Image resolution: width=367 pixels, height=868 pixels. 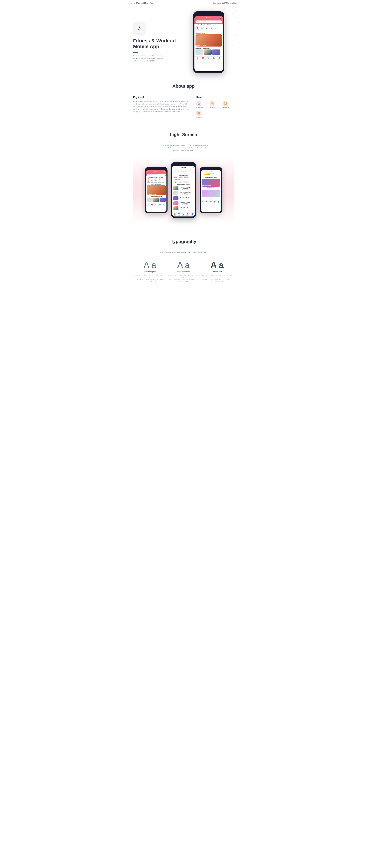 I want to click on workout-more-3: ⋮, so click(x=193, y=198).